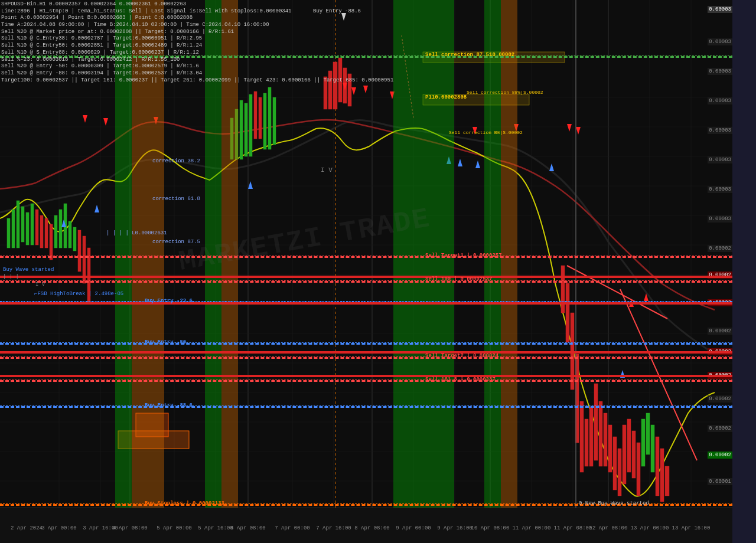 The width and height of the screenshot is (756, 543). What do you see at coordinates (455, 528) in the screenshot?
I see `x-label-12: 9 Apr 16:00` at bounding box center [455, 528].